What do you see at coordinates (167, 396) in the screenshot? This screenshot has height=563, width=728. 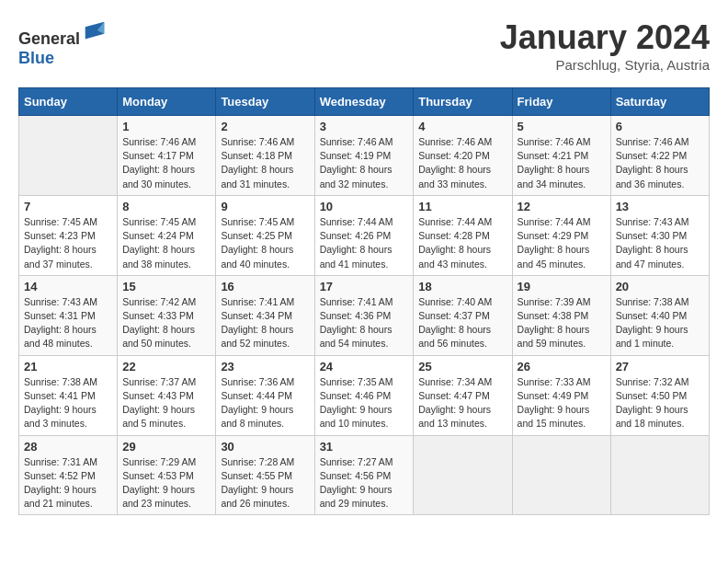 I see `day-cell: 22Sunrise: 7:37 AMSunset: 4:43 PMDayligh…` at bounding box center [167, 396].